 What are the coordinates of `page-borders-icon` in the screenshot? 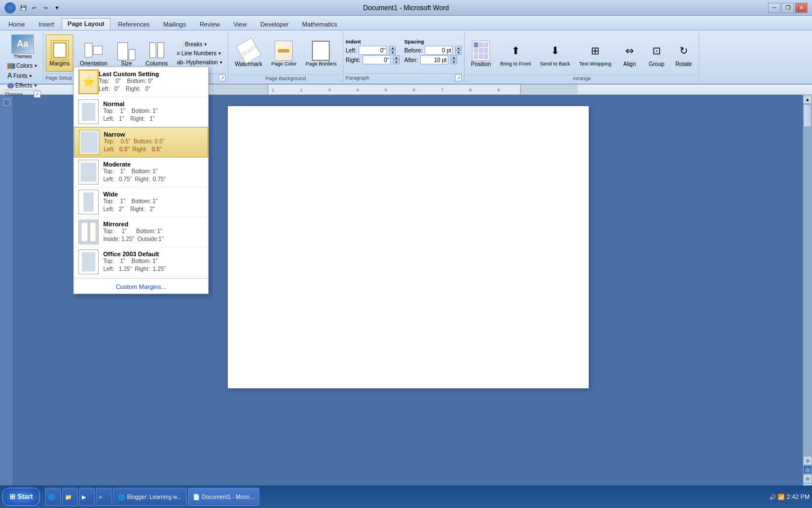 It's located at (321, 51).